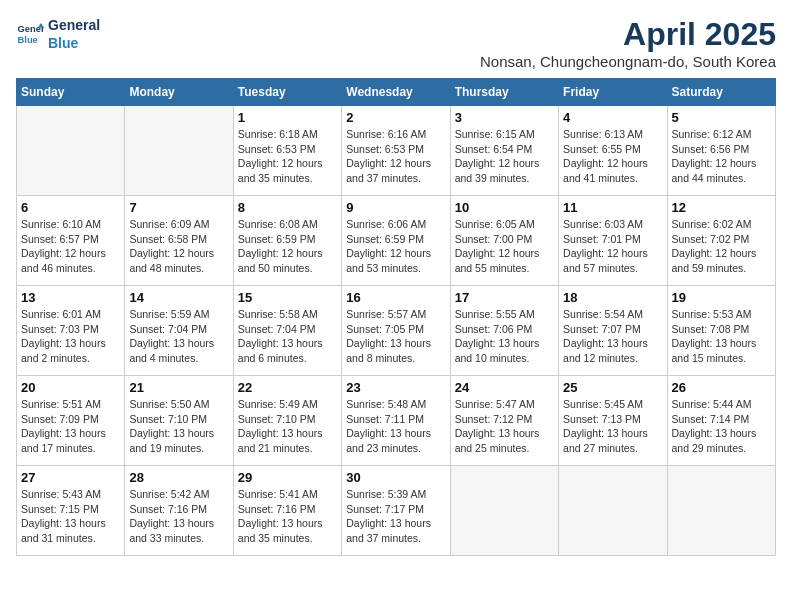 The height and width of the screenshot is (612, 792). I want to click on table-row: 26Sunrise: 5:44 AMSunset: 7:14 PMDayligh…, so click(721, 421).